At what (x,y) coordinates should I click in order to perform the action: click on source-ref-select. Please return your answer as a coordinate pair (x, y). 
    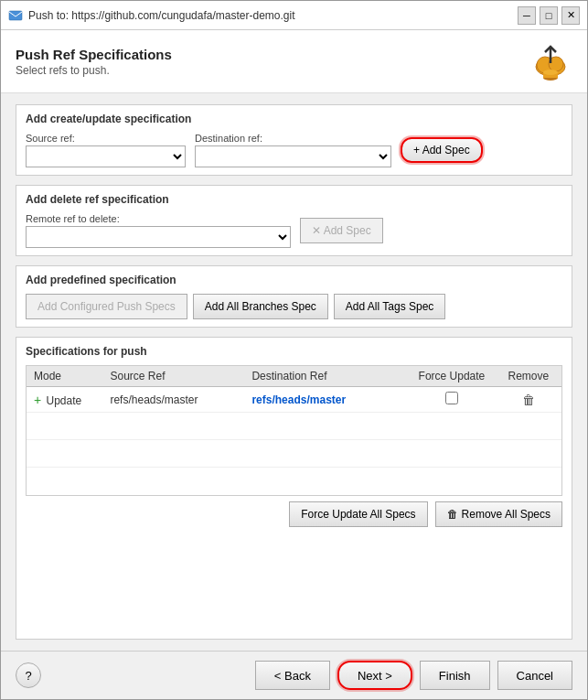
    Looking at the image, I should click on (106, 156).